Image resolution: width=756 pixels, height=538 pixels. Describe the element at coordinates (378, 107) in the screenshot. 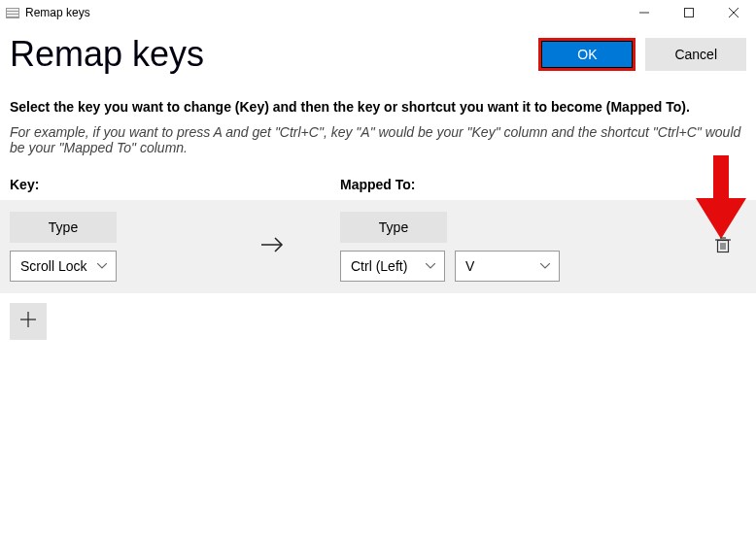

I see `instruction-text: Select the key you want to change (Key) …` at that location.